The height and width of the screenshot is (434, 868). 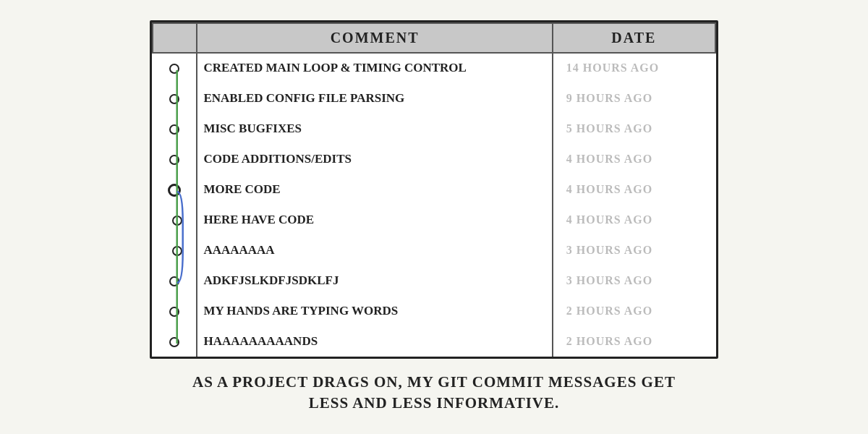 I want to click on commit-comment: MISC BUGFIXES, so click(x=375, y=129).